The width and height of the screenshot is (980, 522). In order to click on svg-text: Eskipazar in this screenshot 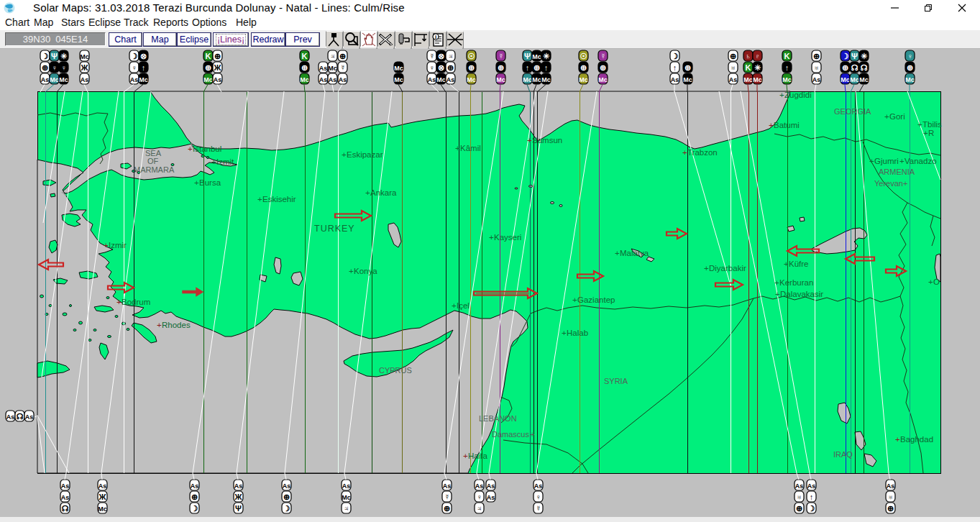, I will do `click(365, 155)`.